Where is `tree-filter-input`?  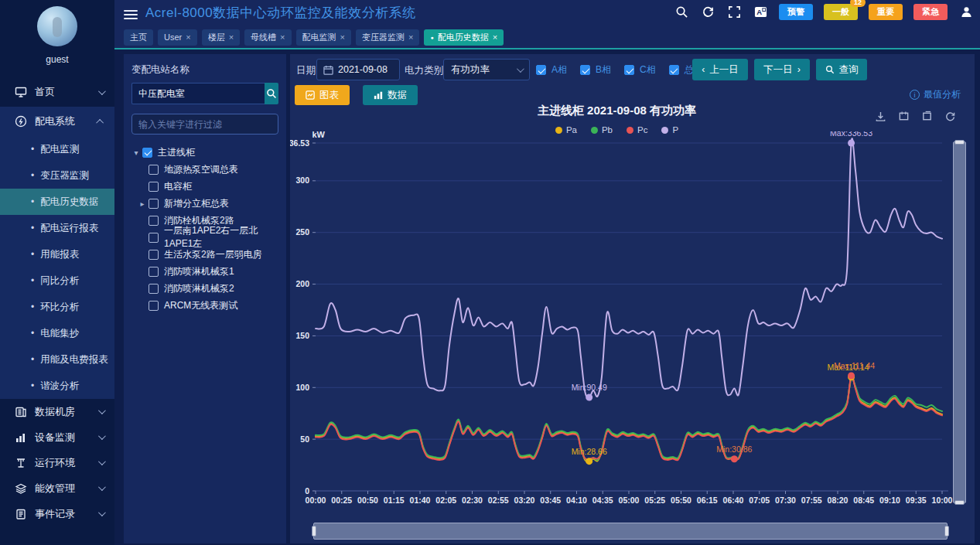
tree-filter-input is located at coordinates (205, 124).